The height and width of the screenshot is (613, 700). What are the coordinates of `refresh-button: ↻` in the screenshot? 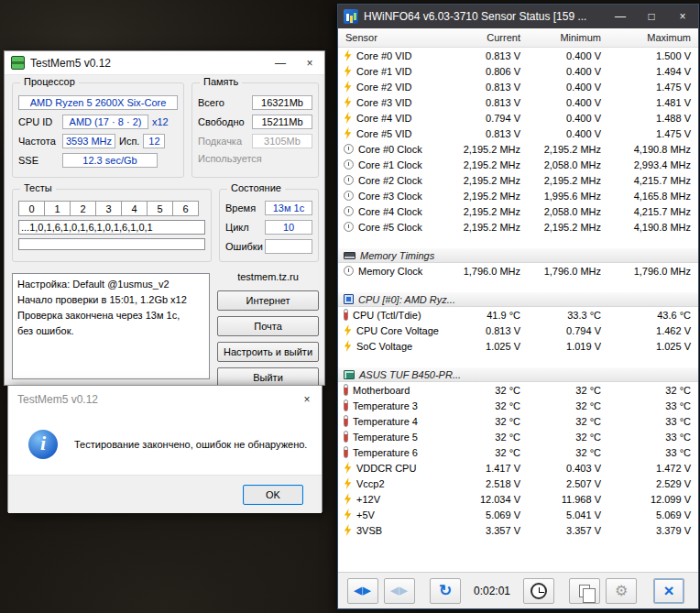 It's located at (445, 591).